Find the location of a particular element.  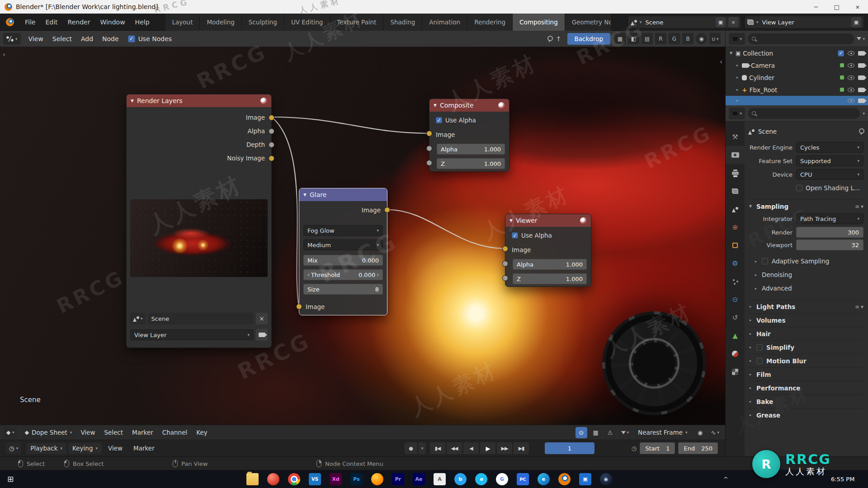

edge-icon: e is located at coordinates (543, 479).